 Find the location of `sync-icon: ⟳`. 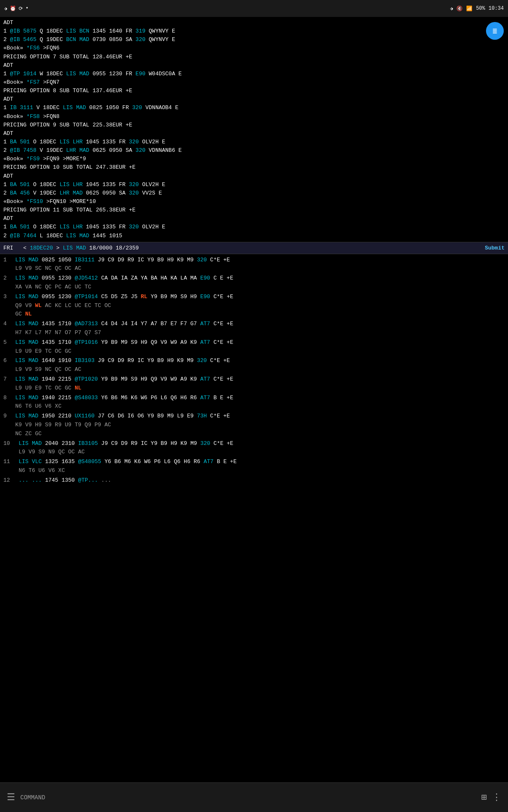

sync-icon: ⟳ is located at coordinates (21, 8).